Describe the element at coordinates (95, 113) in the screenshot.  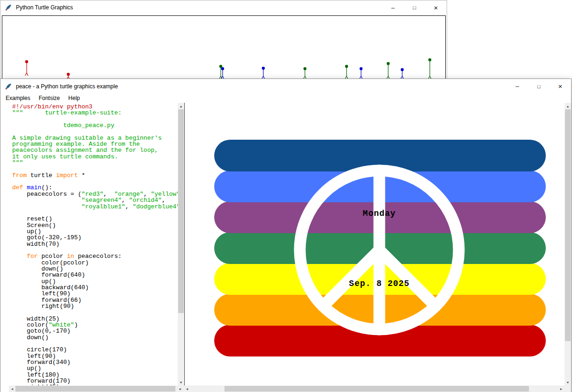
I see `code-line: """ turtle-example-suite:` at that location.